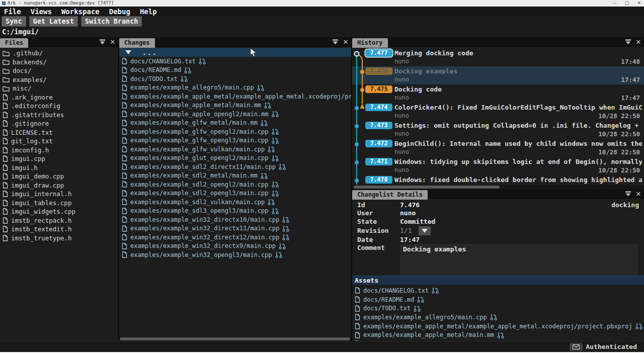 Image resolution: width=644 pixels, height=353 pixels. I want to click on menu-item-file: File, so click(13, 12).